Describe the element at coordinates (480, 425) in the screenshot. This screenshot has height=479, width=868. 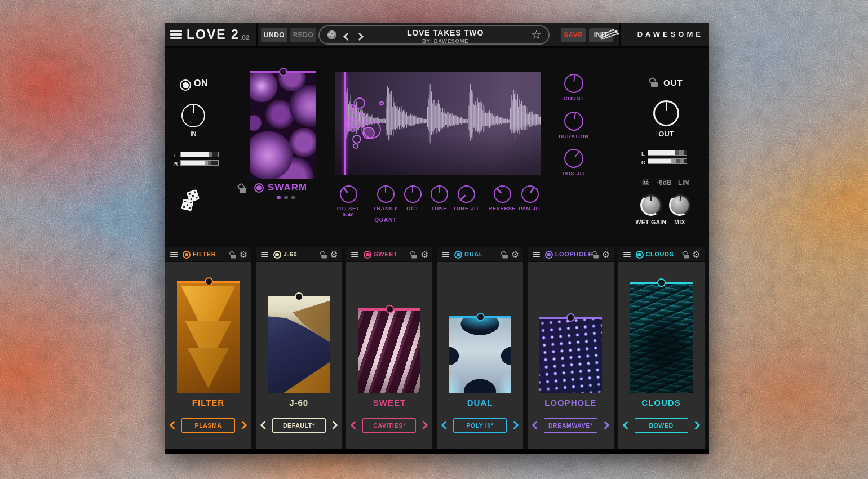
I see `module-preset-select: POLY III*` at that location.